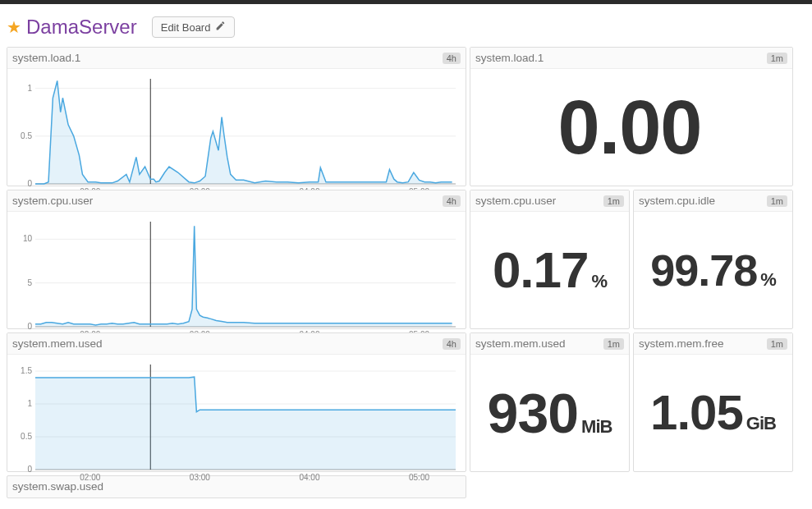 This screenshot has height=509, width=812. Describe the element at coordinates (90, 478) in the screenshot. I see `svg-text: 02:00` at that location.